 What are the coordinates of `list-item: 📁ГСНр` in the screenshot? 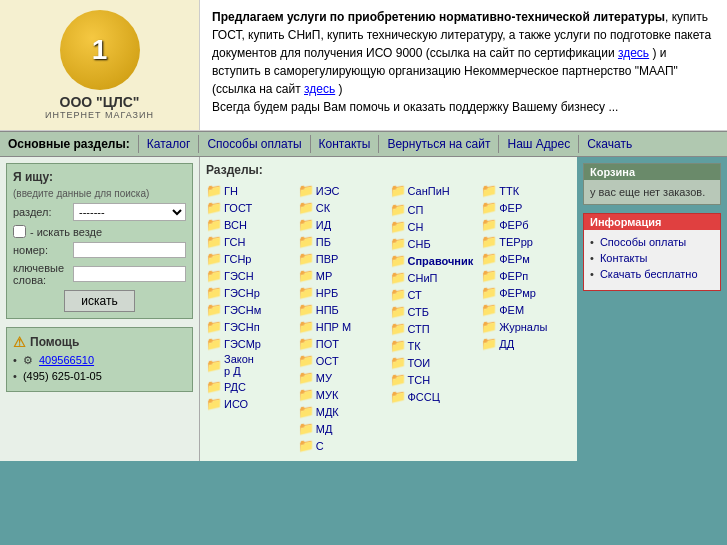 It's located at (251, 258).